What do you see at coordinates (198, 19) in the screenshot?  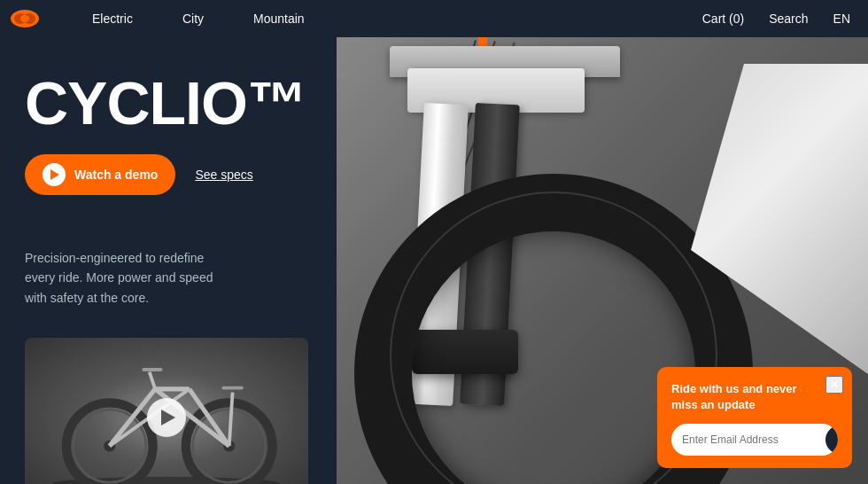 I see `nav-links: Electric City Mountain` at bounding box center [198, 19].